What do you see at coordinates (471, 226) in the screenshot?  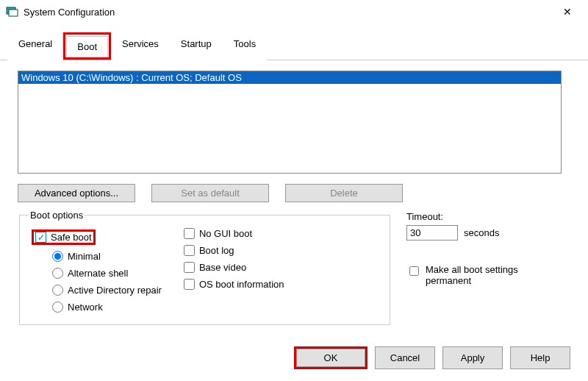 I see `timeout-group: Timeout: seconds` at bounding box center [471, 226].